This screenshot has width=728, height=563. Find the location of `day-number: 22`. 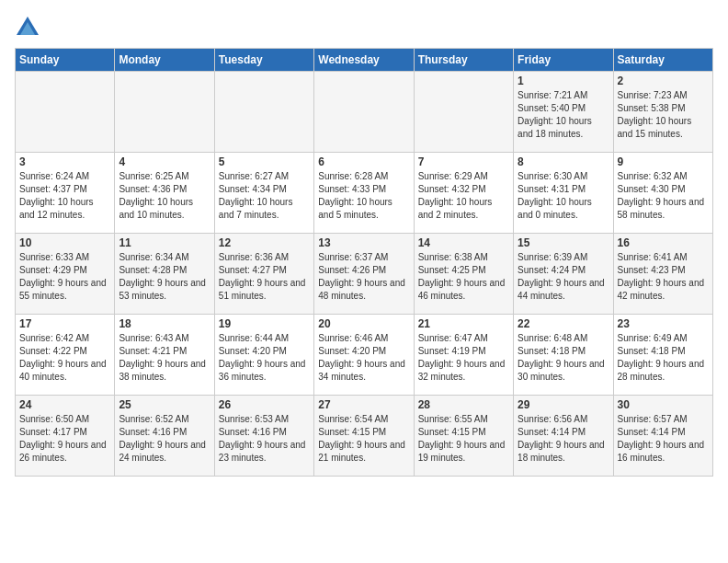

day-number: 22 is located at coordinates (563, 324).